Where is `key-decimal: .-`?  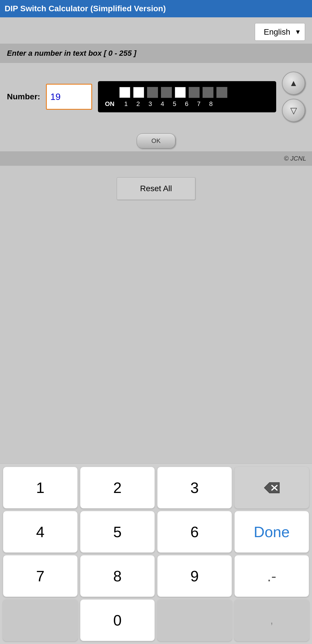 key-decimal: .- is located at coordinates (272, 576).